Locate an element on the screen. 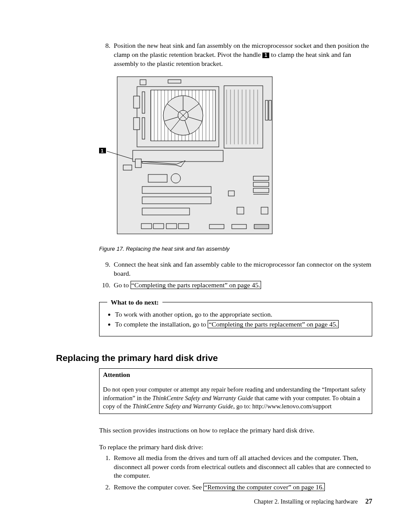 The height and width of the screenshot is (532, 411). page-footer: Chapter 2. Installing or replacing hardw… is located at coordinates (313, 501).